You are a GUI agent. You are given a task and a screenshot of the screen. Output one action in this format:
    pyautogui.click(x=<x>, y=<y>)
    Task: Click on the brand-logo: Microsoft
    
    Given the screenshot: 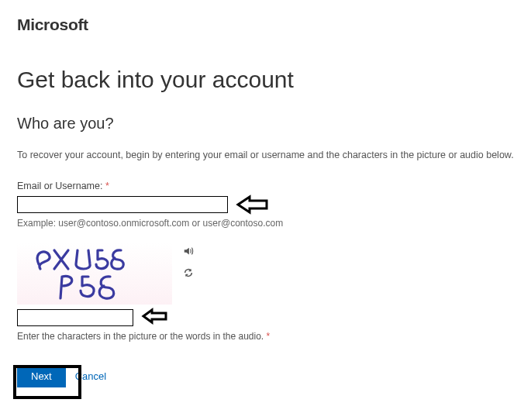 What is the action you would take?
    pyautogui.click(x=265, y=25)
    